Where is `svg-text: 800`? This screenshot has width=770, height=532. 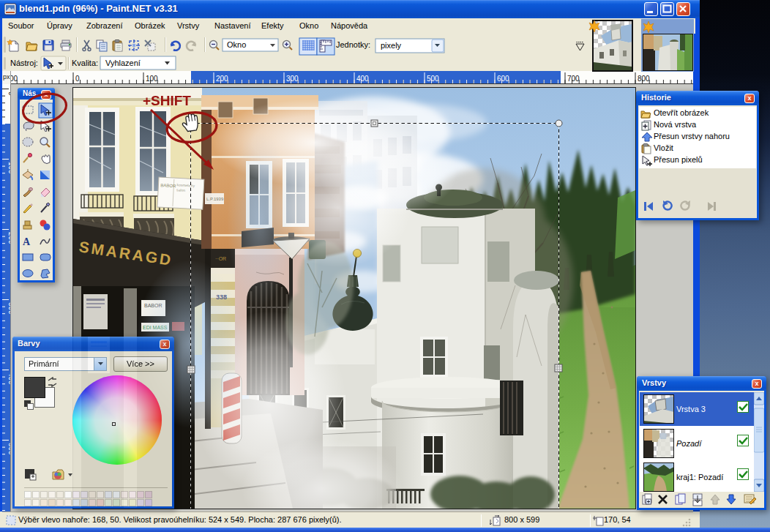 svg-text: 800 is located at coordinates (644, 79).